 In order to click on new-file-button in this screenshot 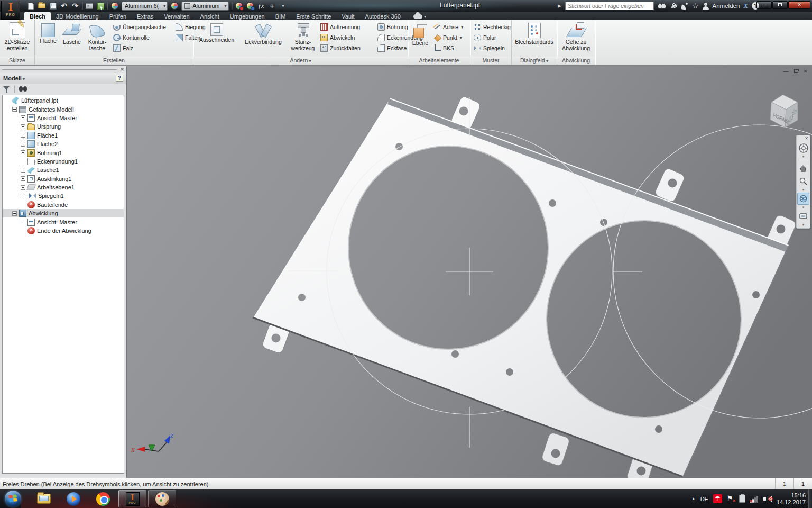, I will do `click(31, 6)`.